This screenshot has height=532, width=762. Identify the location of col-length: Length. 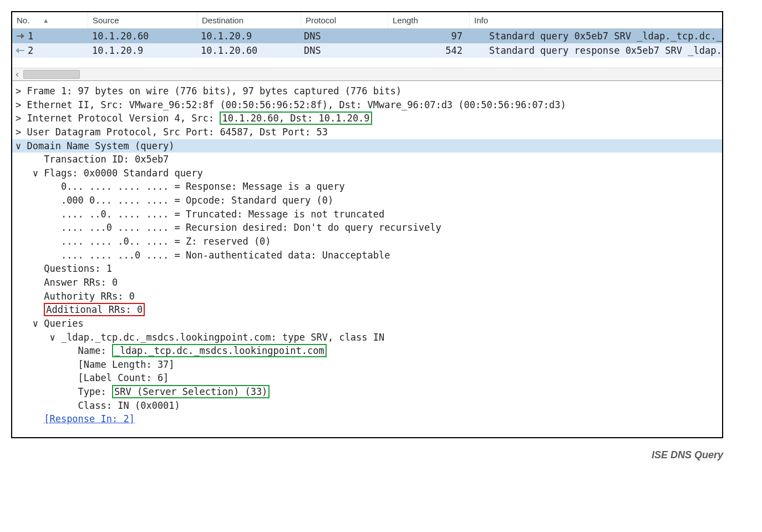
(429, 20).